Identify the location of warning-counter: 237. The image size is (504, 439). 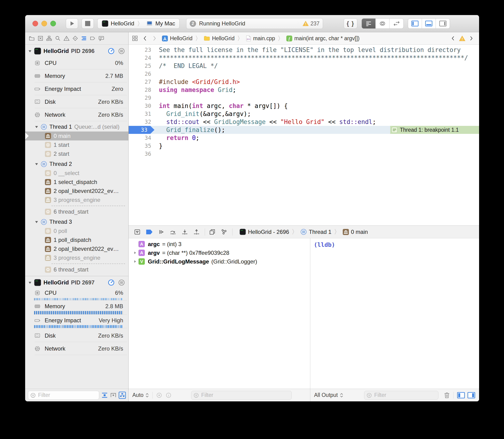
(311, 24).